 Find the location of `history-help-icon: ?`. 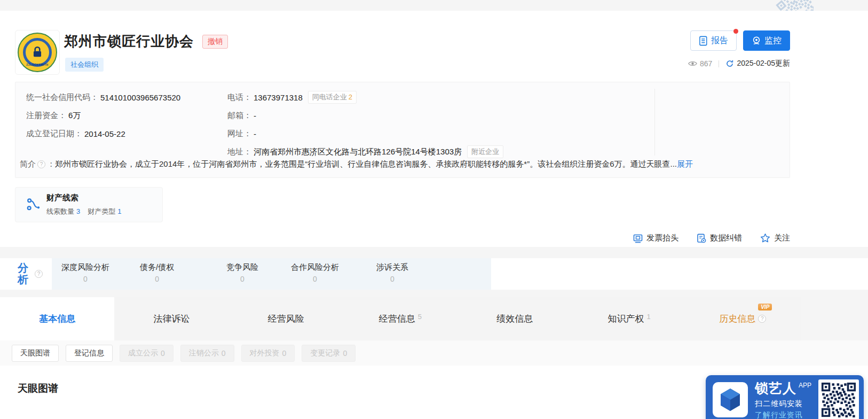

history-help-icon: ? is located at coordinates (762, 319).